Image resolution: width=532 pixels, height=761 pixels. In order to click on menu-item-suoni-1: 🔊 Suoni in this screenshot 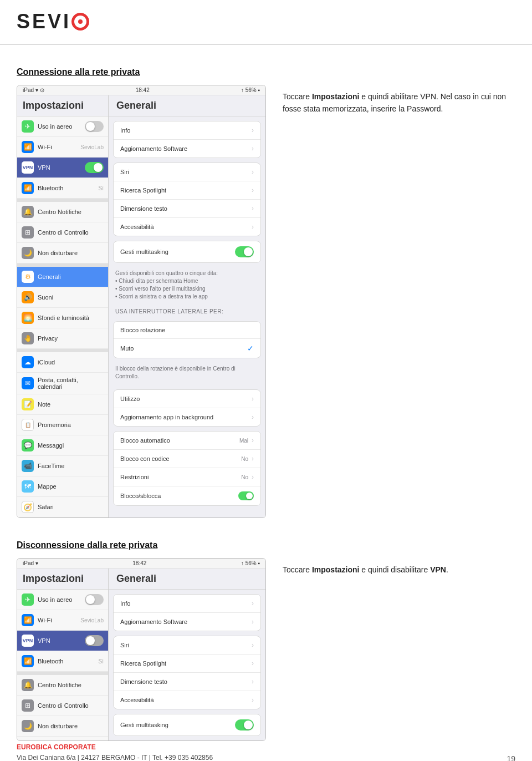, I will do `click(63, 297)`.